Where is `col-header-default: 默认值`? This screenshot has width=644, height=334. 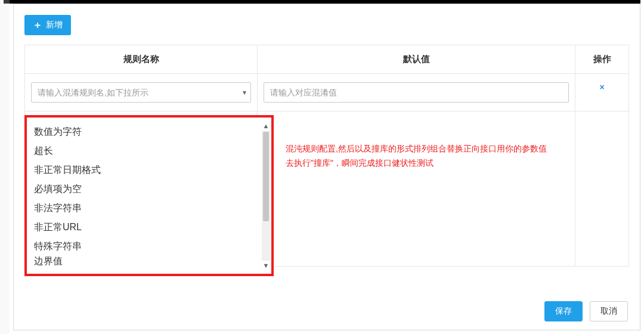
col-header-default: 默认值 is located at coordinates (416, 60).